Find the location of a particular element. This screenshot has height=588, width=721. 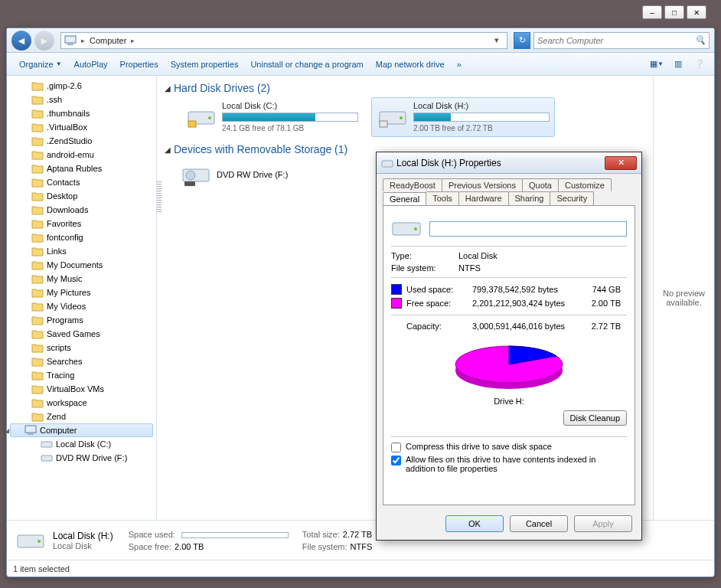

tree-folder-item: workspace is located at coordinates (81, 403).